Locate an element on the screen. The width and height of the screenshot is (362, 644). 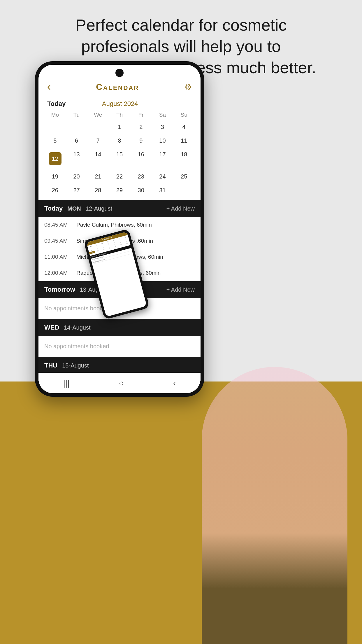
calendar-week-5: 26 27 28 29 30 31 is located at coordinates (120, 190).